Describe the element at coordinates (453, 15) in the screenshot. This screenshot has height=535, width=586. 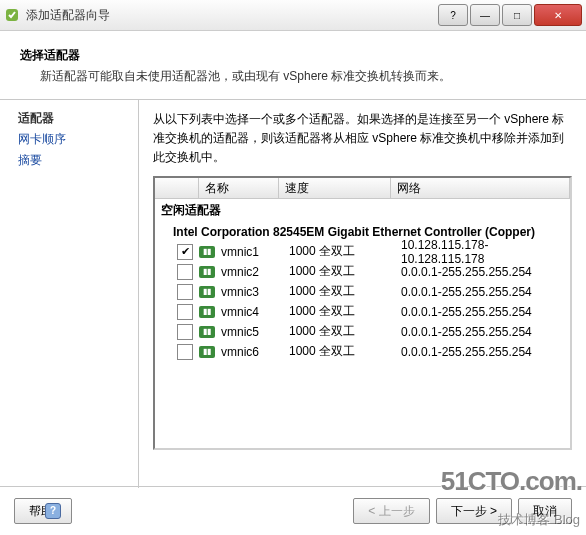
I see `help-button: ?` at that location.